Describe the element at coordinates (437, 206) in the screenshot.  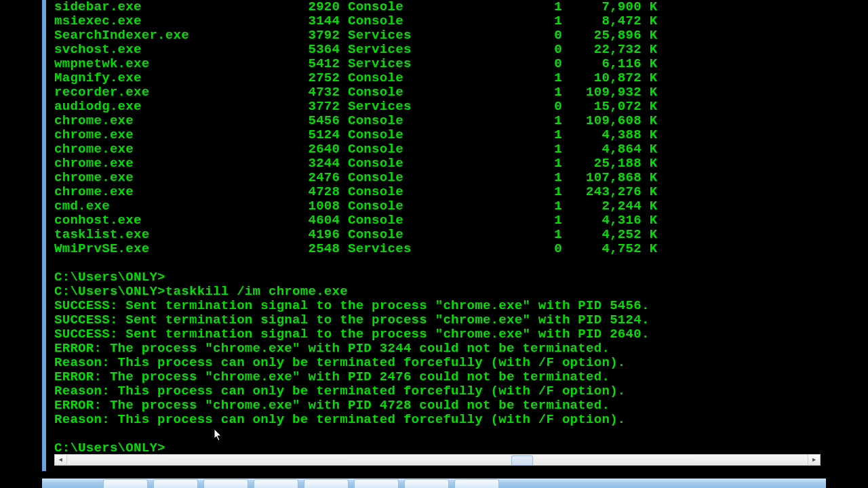
I see `process-row: cmd.exe 1008 Console 1 2,244 K` at that location.